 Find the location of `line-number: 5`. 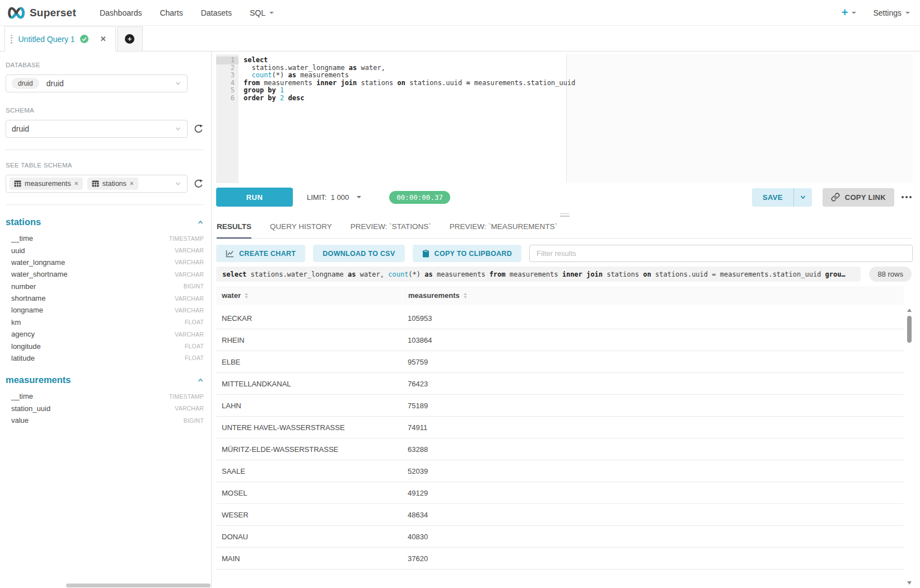

line-number: 5 is located at coordinates (227, 91).